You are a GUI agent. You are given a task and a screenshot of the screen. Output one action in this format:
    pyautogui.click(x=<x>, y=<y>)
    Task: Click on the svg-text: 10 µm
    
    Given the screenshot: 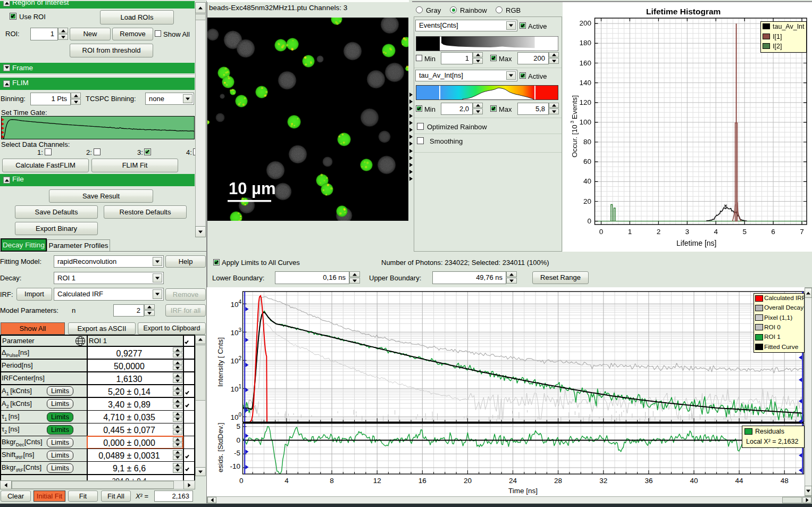 What is the action you would take?
    pyautogui.click(x=252, y=188)
    